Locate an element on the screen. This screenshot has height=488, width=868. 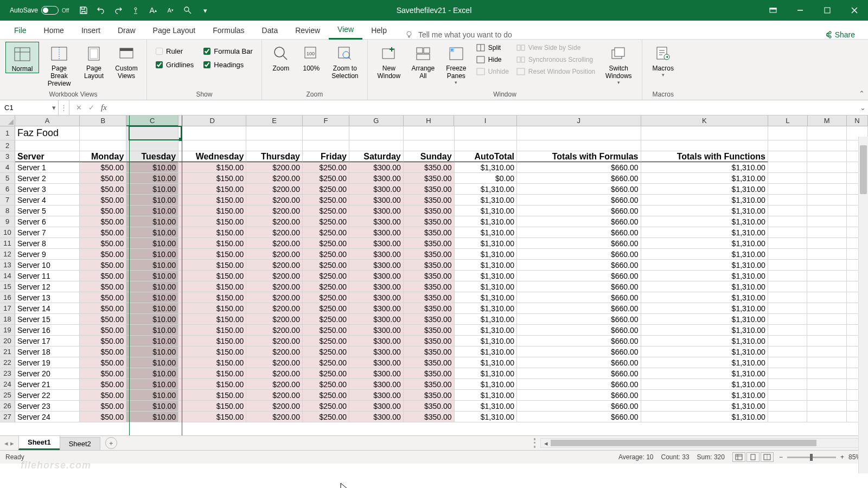
name-box: C1▾ is located at coordinates (29, 107).